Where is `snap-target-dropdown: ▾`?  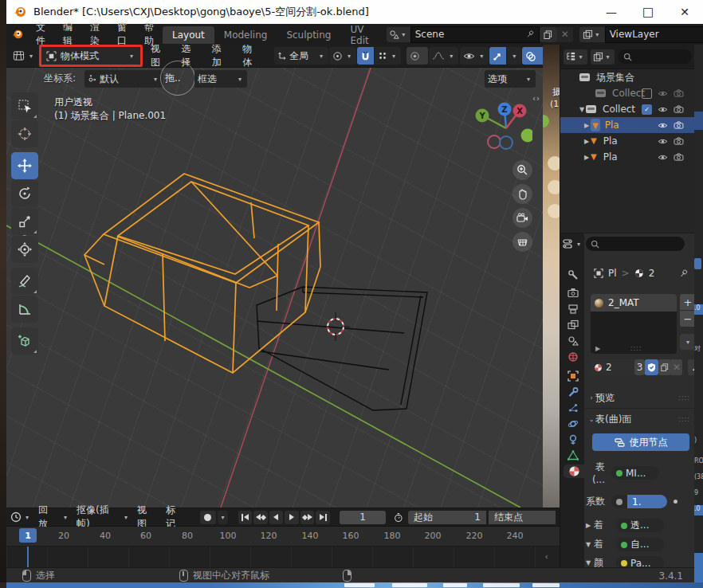 snap-target-dropdown: ▾ is located at coordinates (387, 56).